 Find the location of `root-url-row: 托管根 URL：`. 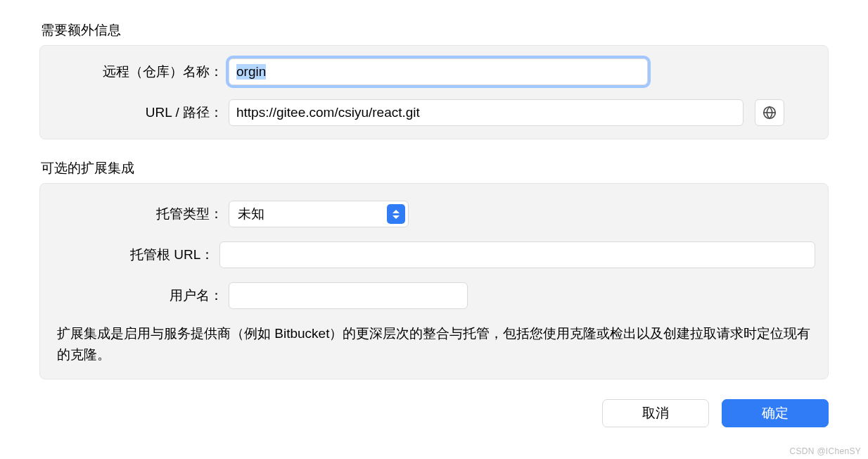

root-url-row: 托管根 URL： is located at coordinates (434, 255).